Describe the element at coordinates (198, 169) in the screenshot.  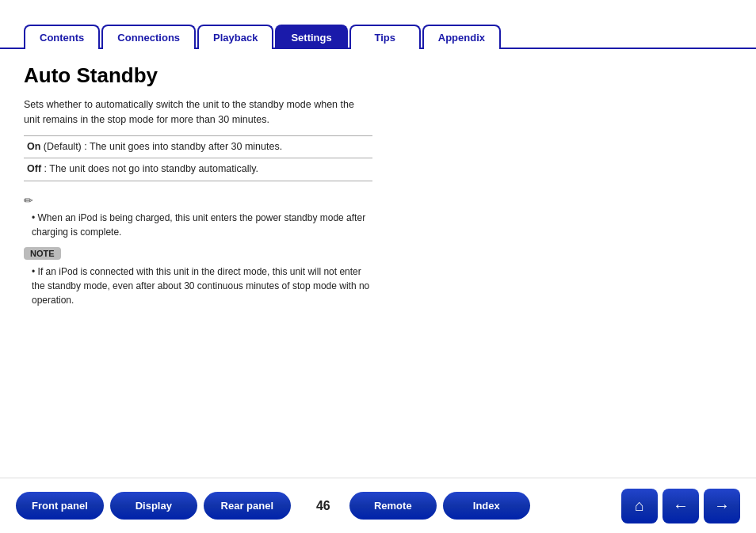
I see `setting-off: Off : The unit does not go into standby …` at that location.